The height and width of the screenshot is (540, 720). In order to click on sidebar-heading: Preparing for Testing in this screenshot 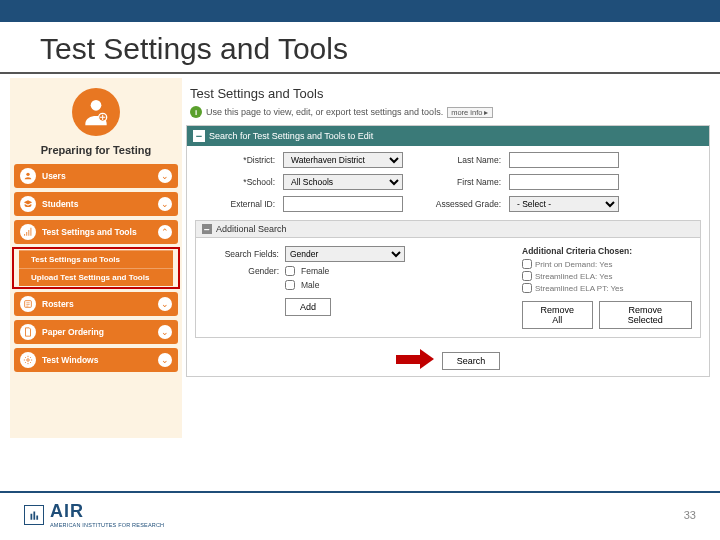, I will do `click(96, 150)`.